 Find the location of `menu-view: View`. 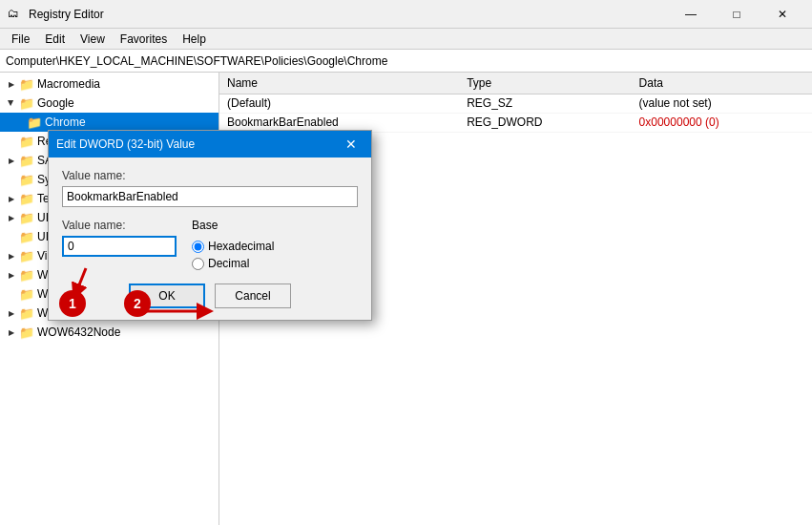

menu-view: View is located at coordinates (93, 39).